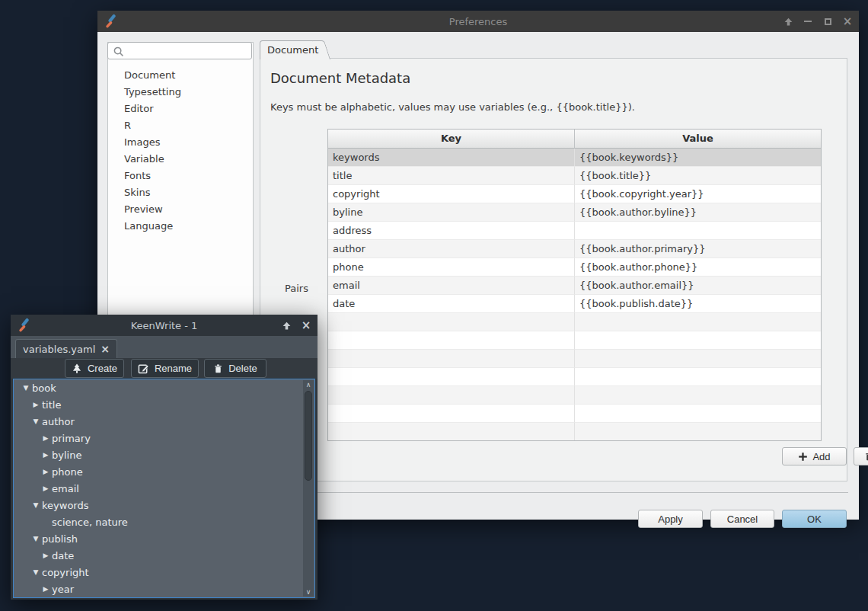 This screenshot has height=611, width=868. What do you see at coordinates (309, 385) in the screenshot?
I see `scroll-up-icon: ∧` at bounding box center [309, 385].